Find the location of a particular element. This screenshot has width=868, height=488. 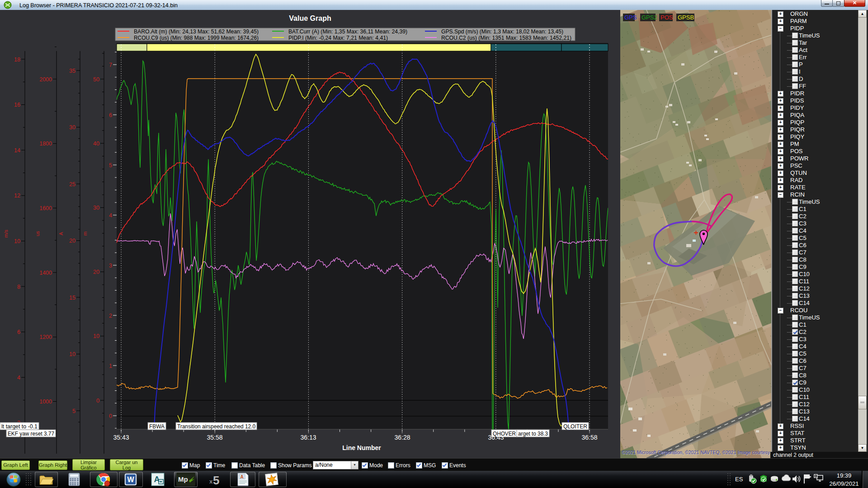

svg-text:RCOU.C9 (us) (Min: 988 Max: 19: RCOU.C9 (us) (Min: 988 Max: 1999 Mean: 1… is located at coordinates (196, 38).